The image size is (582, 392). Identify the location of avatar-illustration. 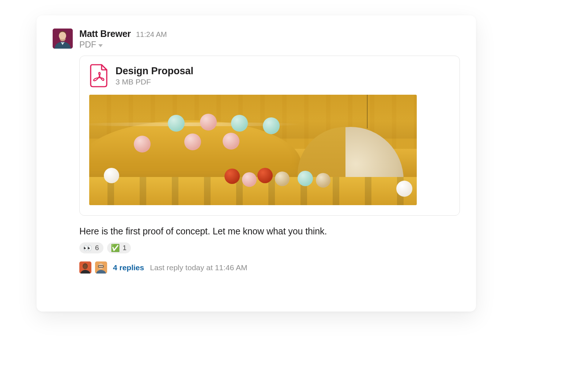
(63, 39).